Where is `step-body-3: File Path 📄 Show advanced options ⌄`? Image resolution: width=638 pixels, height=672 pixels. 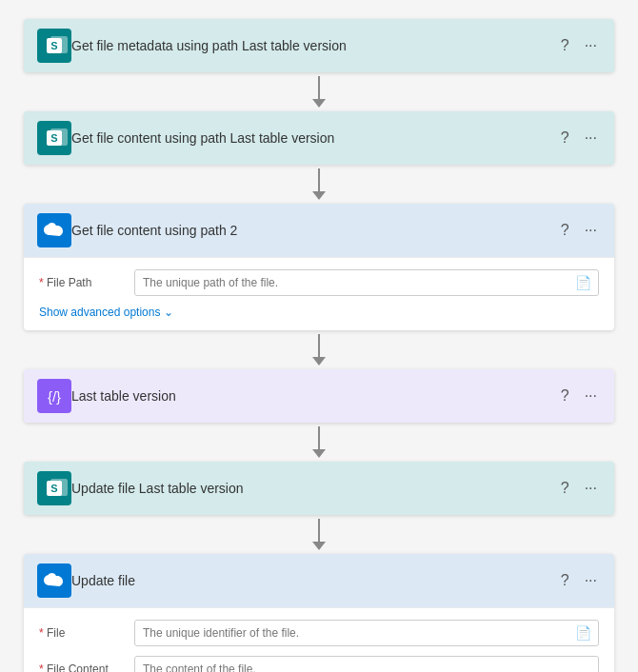 step-body-3: File Path 📄 Show advanced options ⌄ is located at coordinates (319, 293).